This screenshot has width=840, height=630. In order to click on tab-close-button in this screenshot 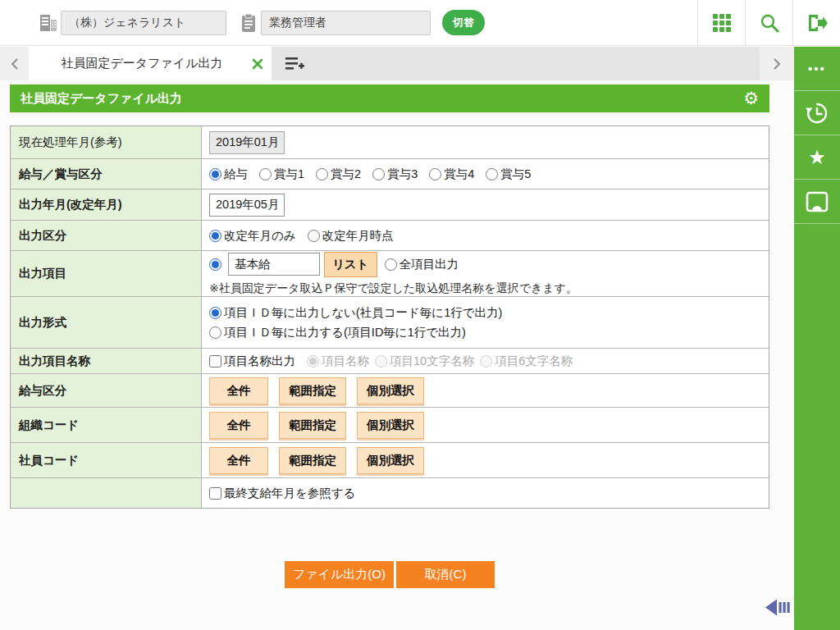, I will do `click(258, 64)`.